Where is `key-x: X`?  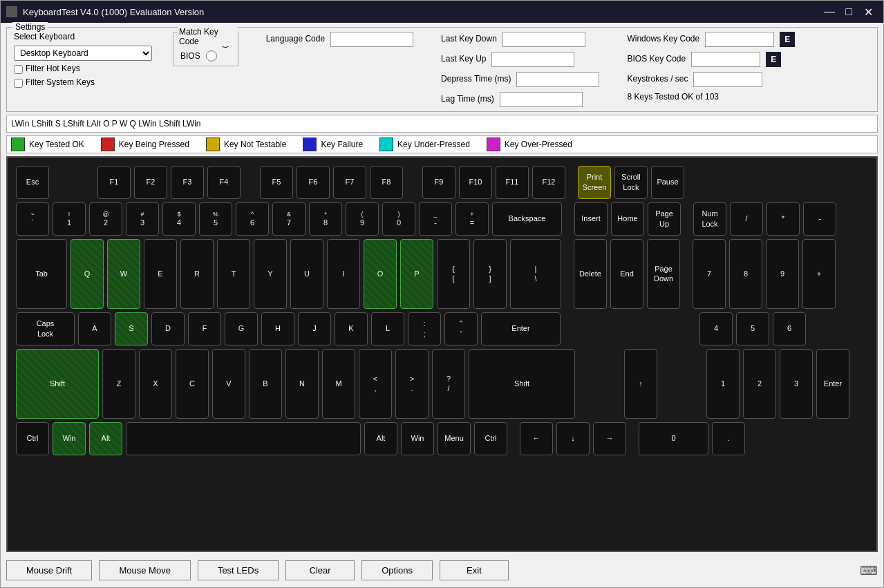
key-x: X is located at coordinates (156, 384).